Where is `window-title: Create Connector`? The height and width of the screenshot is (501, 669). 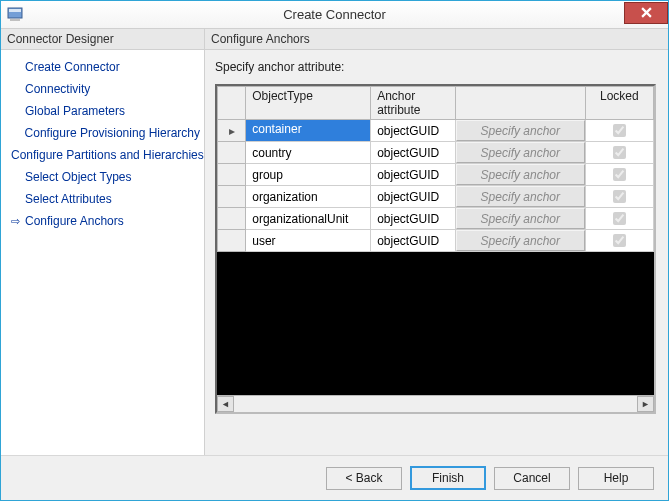
window-title: Create Connector is located at coordinates (334, 14).